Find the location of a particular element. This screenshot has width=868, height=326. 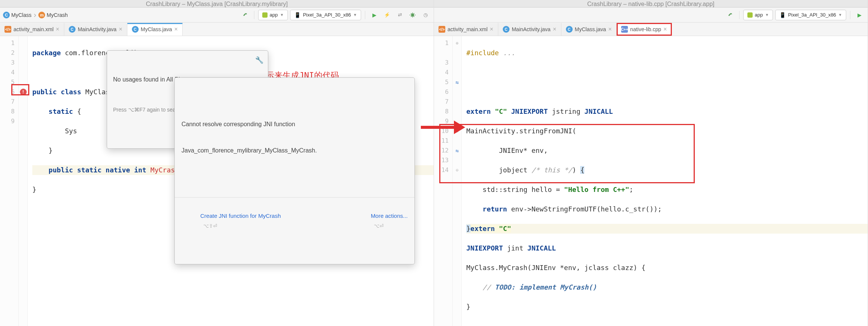

more-actions-link: More actions... is located at coordinates (389, 216).